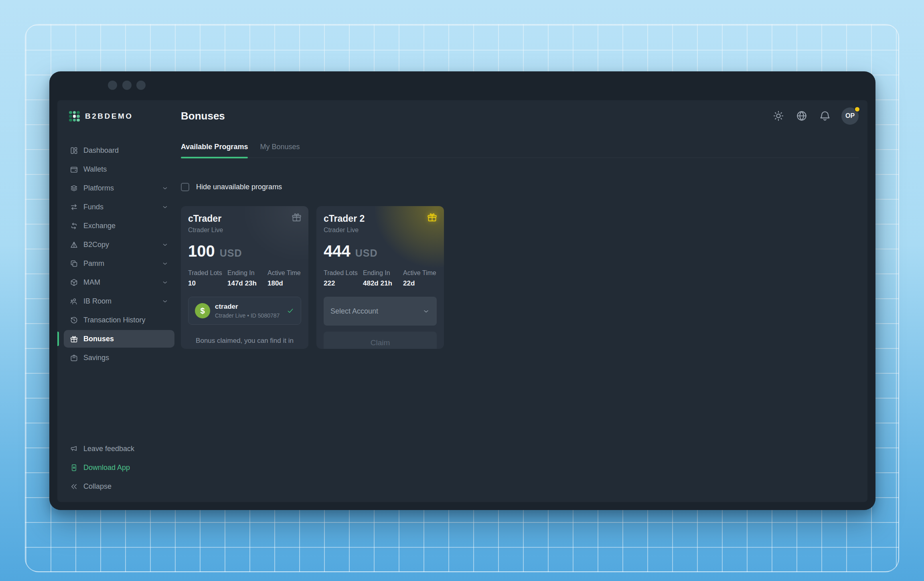  Describe the element at coordinates (97, 302) in the screenshot. I see `sidebar-item-label: IB Room` at that location.